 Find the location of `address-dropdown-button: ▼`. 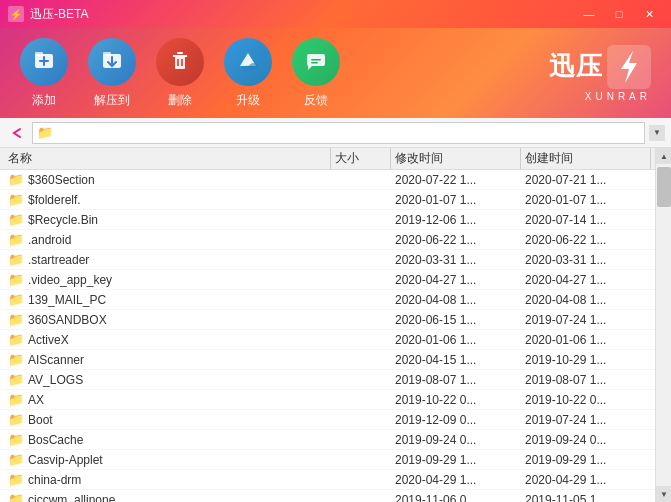

address-dropdown-button: ▼ is located at coordinates (657, 133).